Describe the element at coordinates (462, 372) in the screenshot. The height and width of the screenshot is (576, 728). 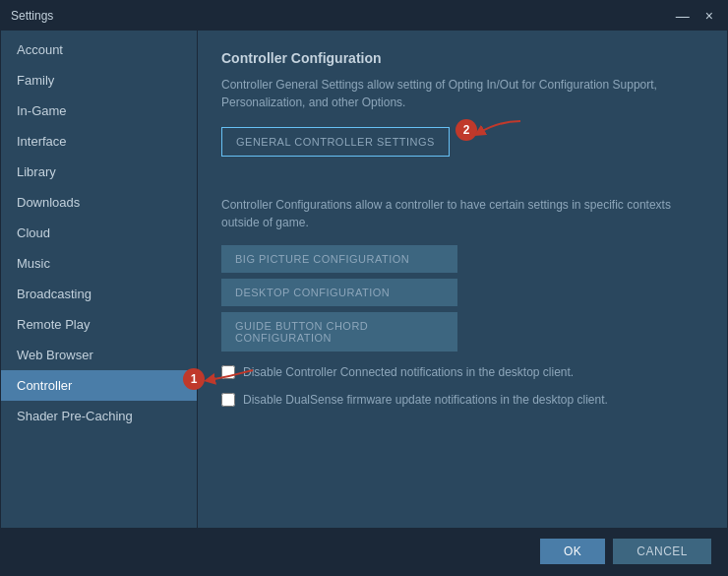
I see `checkbox-row-0: Disable Controller Connected notificatio…` at that location.